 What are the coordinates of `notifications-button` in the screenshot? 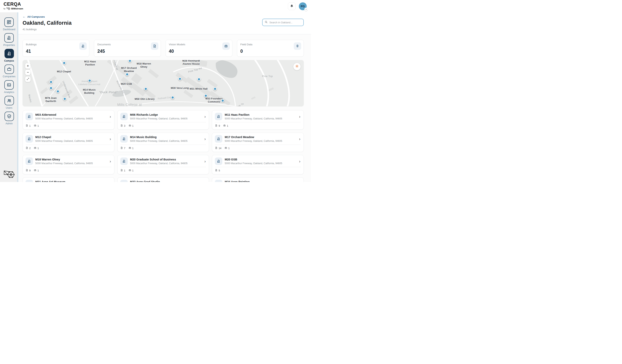 It's located at (292, 6).